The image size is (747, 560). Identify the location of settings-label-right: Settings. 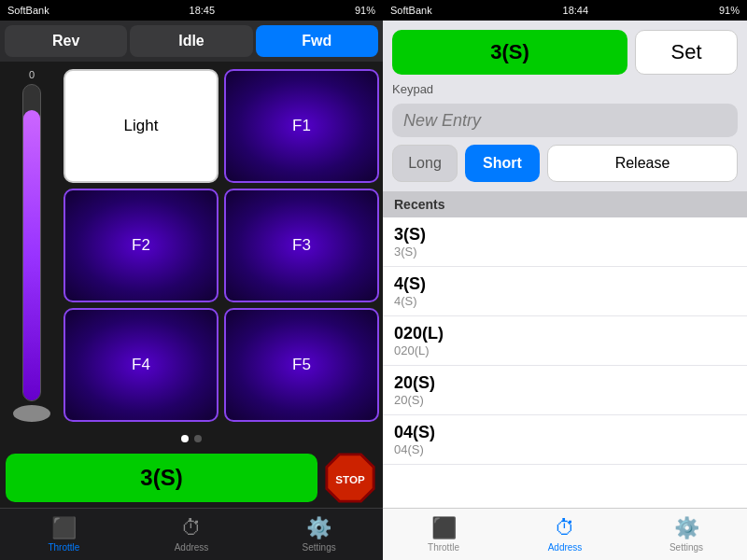
(686, 547).